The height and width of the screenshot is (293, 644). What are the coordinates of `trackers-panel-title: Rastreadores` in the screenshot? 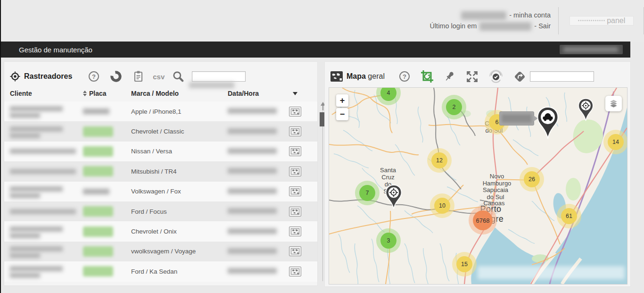 It's located at (48, 76).